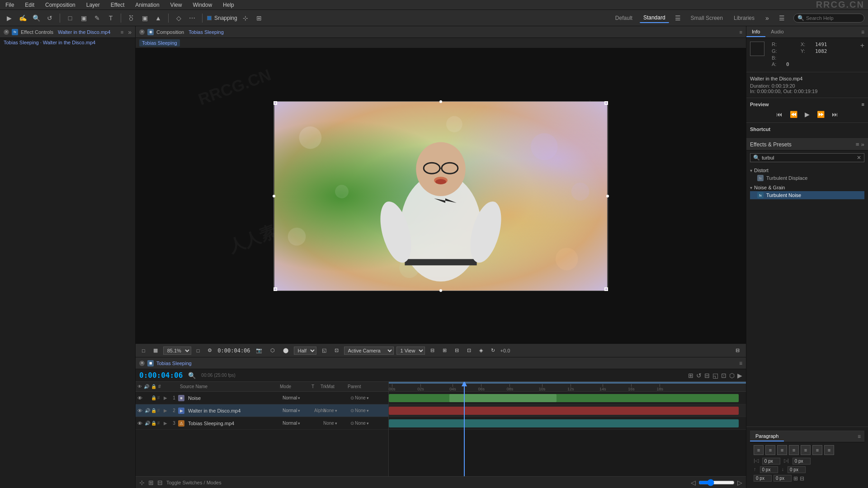  I want to click on timeline-btn-2: ↺, so click(699, 375).